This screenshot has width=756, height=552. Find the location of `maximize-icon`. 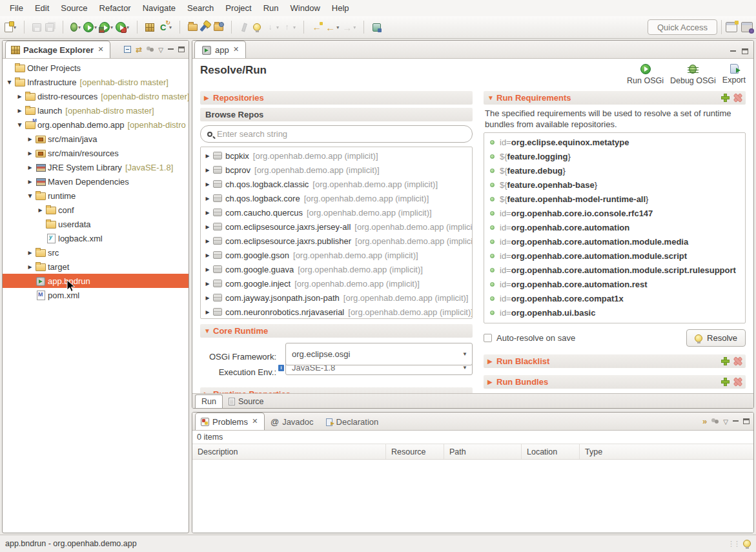

maximize-icon is located at coordinates (745, 52).